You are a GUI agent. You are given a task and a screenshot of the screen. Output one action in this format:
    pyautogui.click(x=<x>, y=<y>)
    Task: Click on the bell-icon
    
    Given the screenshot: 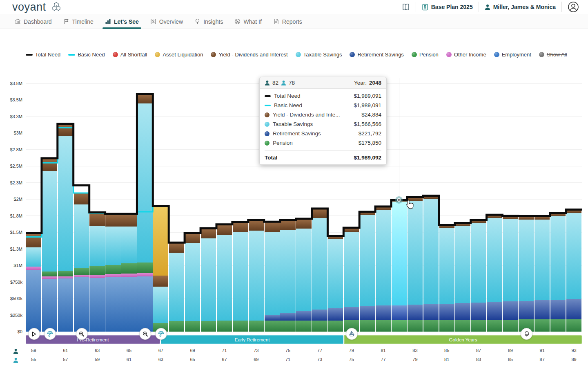 What is the action you would take?
    pyautogui.click(x=527, y=334)
    